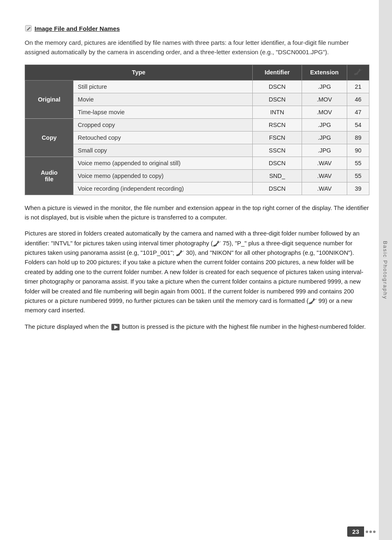 Image resolution: width=392 pixels, height=540 pixels. What do you see at coordinates (196, 532) in the screenshot?
I see `page-number-bar: 23` at bounding box center [196, 532].